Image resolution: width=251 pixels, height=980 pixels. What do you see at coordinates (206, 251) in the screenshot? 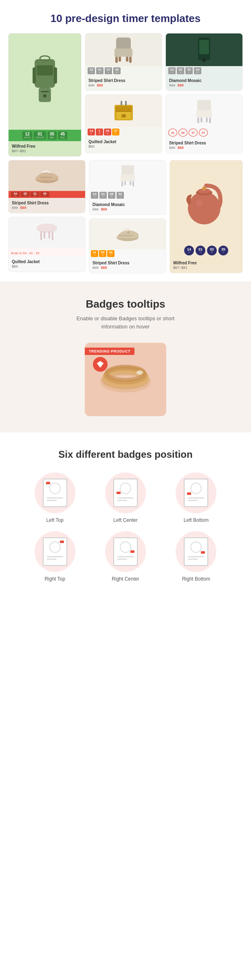
I see `timer-bar-dark-circles: 14d 01h 02m 35s` at bounding box center [206, 251].